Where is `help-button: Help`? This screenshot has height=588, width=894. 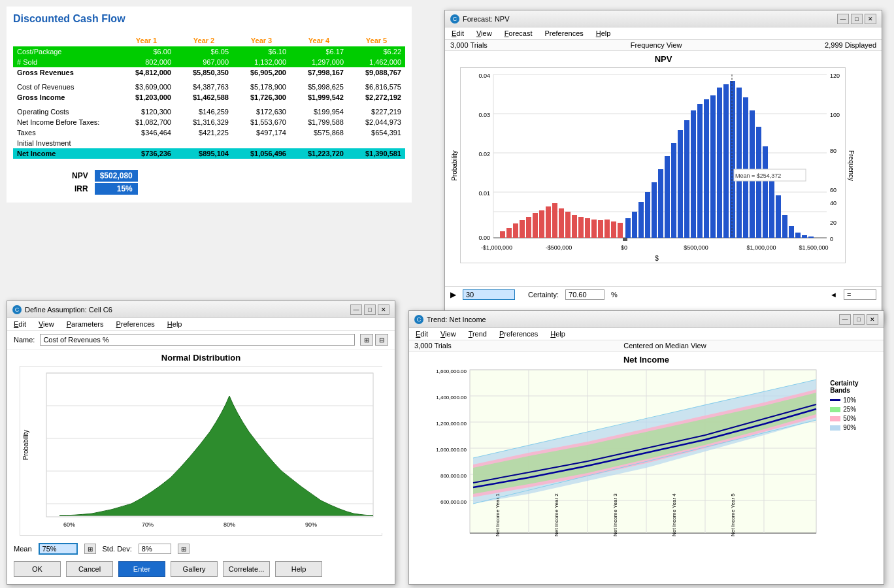 help-button: Help is located at coordinates (299, 569).